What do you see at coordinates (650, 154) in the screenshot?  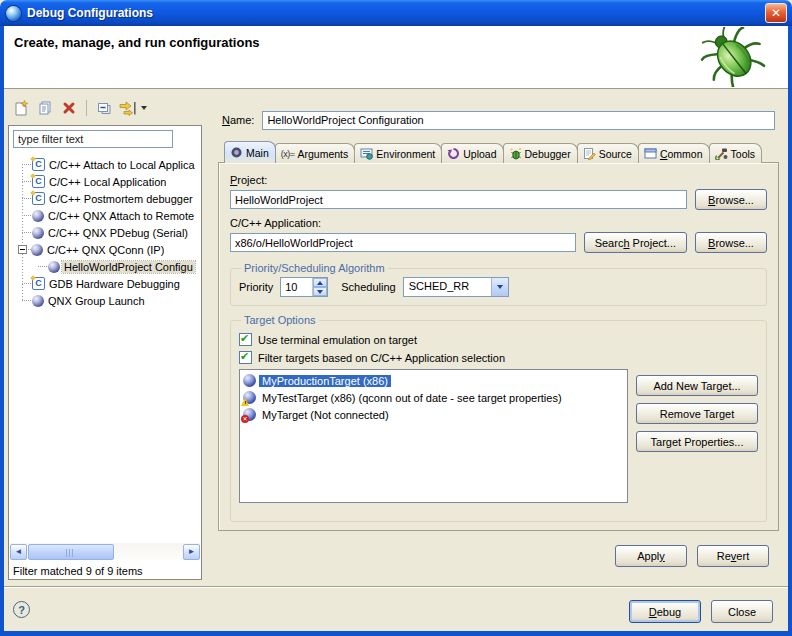 I see `common-tab-icon` at bounding box center [650, 154].